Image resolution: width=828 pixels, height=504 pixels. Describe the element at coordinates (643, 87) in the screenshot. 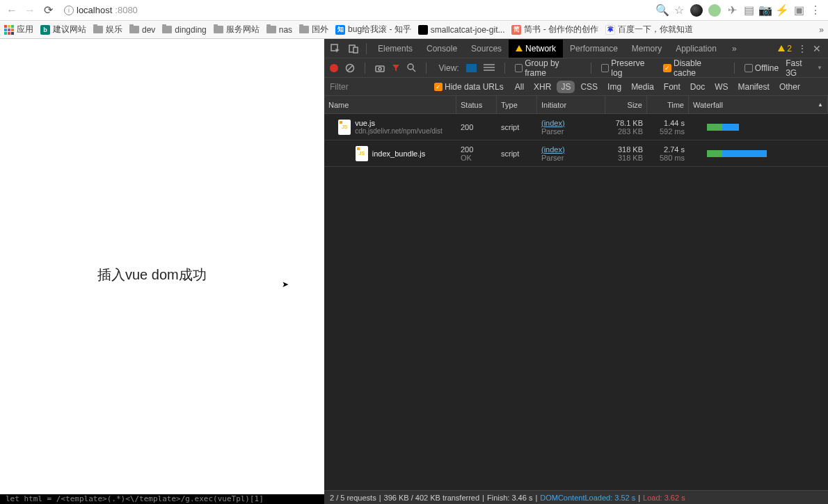

I see `type-filter-media: Media` at that location.